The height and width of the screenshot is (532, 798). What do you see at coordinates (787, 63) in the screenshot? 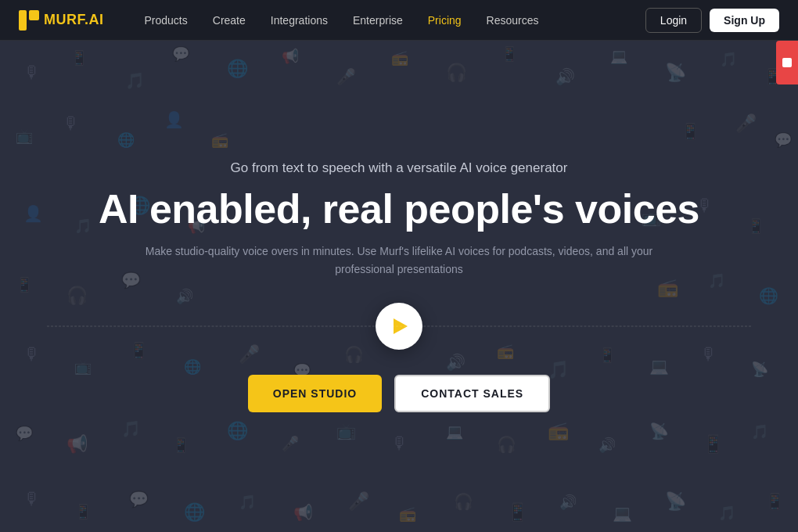
I see `corner-badge-inner` at bounding box center [787, 63].